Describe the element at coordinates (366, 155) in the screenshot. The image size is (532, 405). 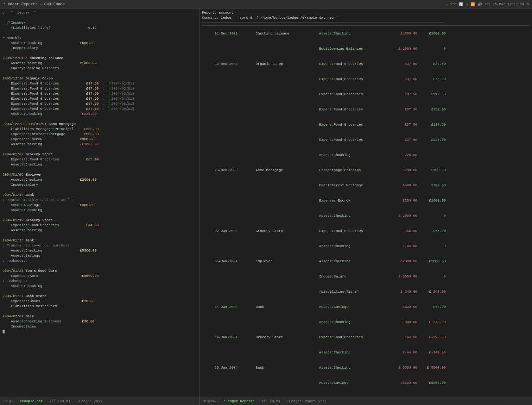
I see `report-row-2g: Assets:Checking£-225.00` at that location.